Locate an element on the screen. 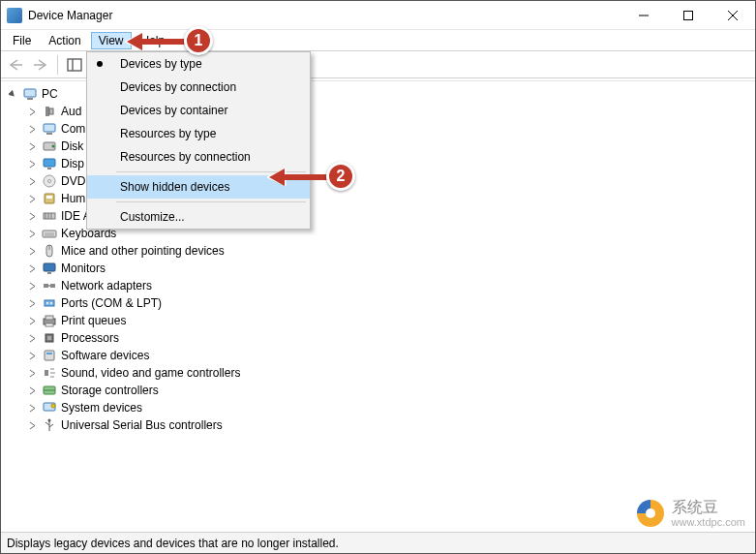  cpu-icon is located at coordinates (49, 338).